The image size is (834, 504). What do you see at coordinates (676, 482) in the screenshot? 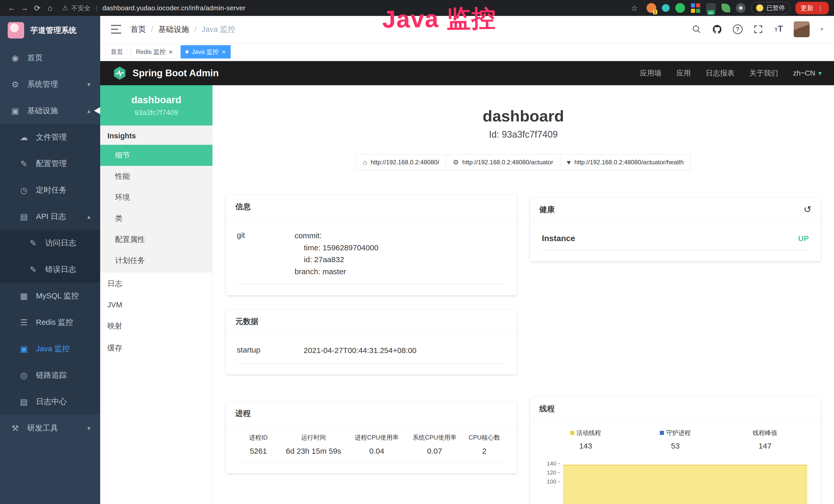
I see `threads-chart: 140 120 100` at bounding box center [676, 482].